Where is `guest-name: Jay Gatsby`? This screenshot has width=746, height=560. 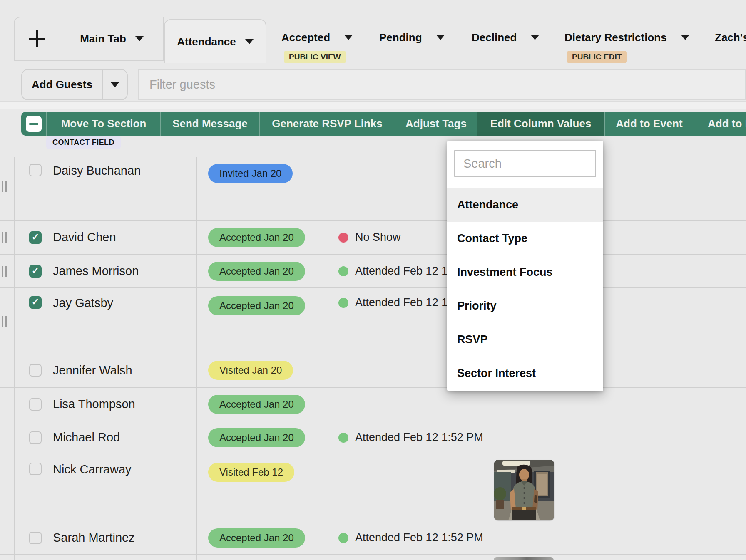
guest-name: Jay Gatsby is located at coordinates (83, 303).